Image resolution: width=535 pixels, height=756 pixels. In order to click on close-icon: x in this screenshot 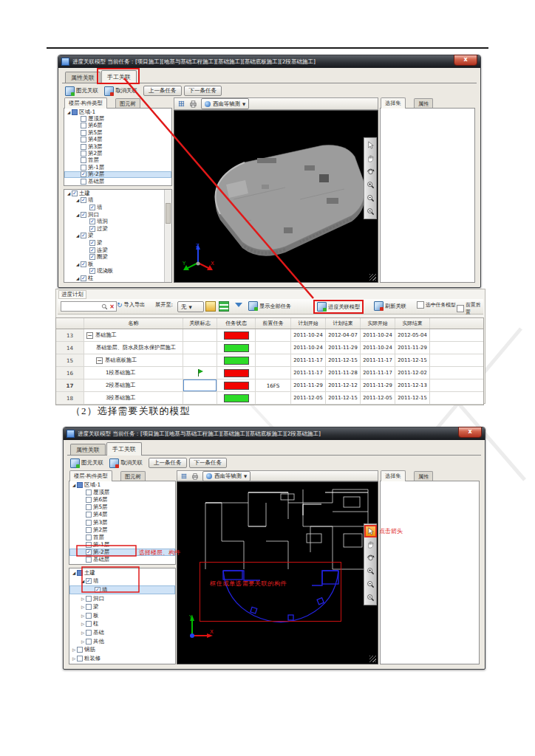, I will do `click(470, 433)`.